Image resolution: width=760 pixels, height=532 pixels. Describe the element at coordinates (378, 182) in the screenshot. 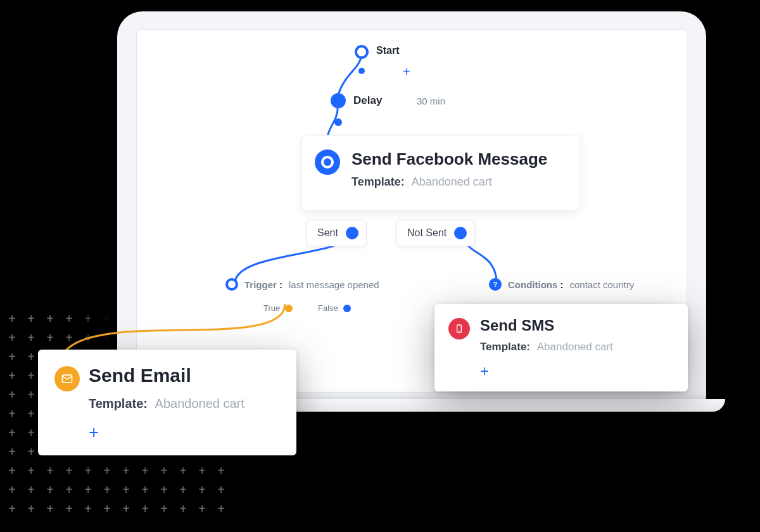

I see `facebook-template-label: Template:` at that location.